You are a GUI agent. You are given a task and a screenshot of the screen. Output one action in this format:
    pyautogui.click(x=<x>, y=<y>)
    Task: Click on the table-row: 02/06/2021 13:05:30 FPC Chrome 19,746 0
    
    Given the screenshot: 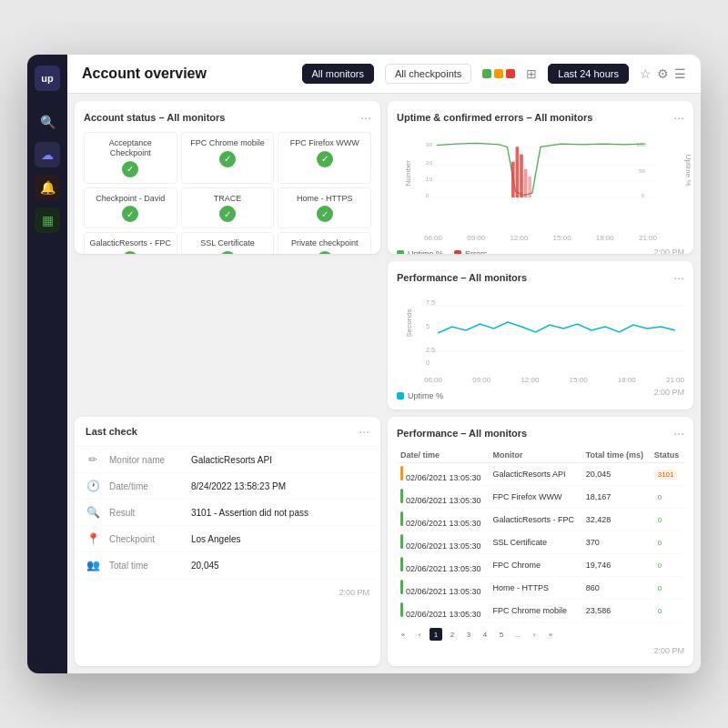 What is the action you would take?
    pyautogui.click(x=541, y=566)
    